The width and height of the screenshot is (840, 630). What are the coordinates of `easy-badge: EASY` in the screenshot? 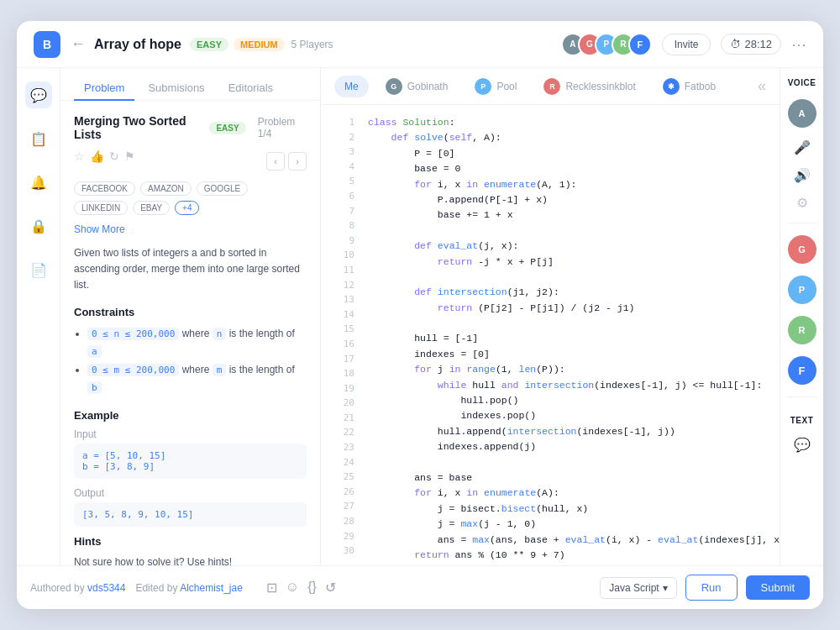 It's located at (209, 45).